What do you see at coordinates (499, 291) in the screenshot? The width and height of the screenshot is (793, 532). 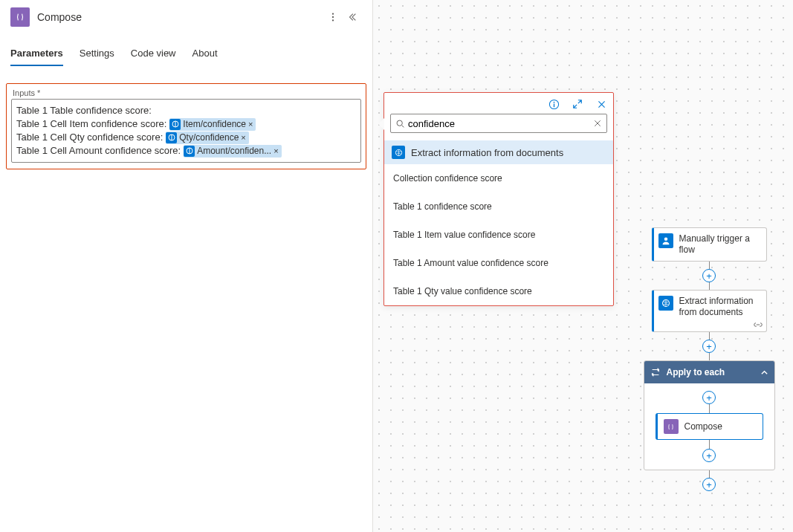 I see `picker-item: Table 1 Qty value confidence score` at bounding box center [499, 291].